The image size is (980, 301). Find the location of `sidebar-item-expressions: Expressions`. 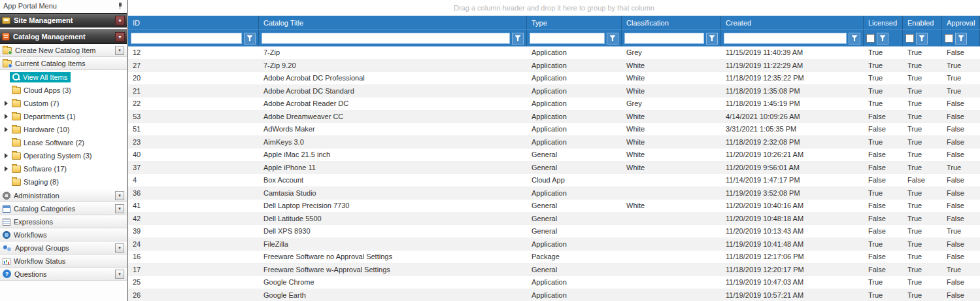

sidebar-item-expressions: Expressions is located at coordinates (63, 222).